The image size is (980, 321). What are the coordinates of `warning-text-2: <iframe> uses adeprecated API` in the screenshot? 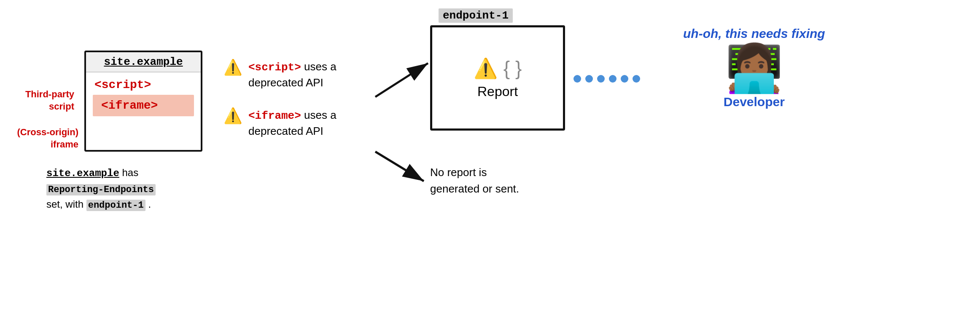 It's located at (293, 123).